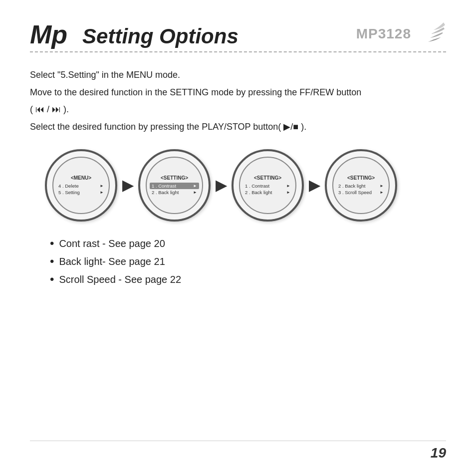 The width and height of the screenshot is (476, 476). Describe the element at coordinates (238, 110) in the screenshot. I see `body-line3: ( ⏮ / ⏭ ).` at that location.